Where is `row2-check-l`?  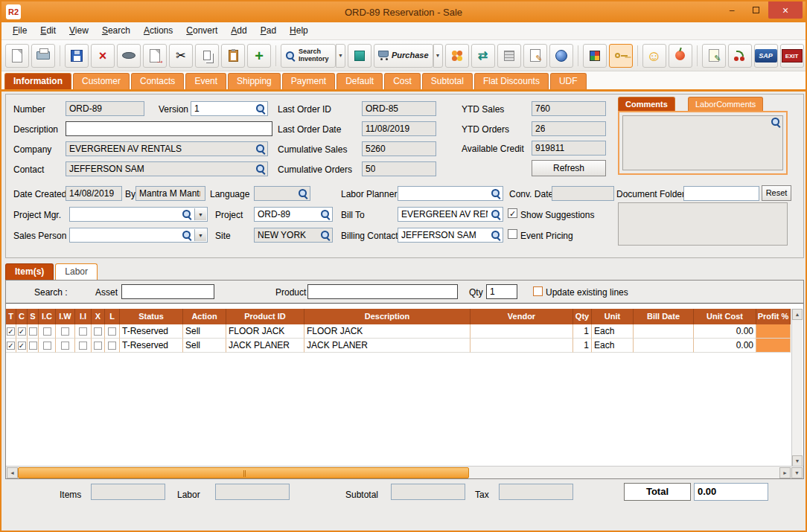
row2-check-l is located at coordinates (112, 345).